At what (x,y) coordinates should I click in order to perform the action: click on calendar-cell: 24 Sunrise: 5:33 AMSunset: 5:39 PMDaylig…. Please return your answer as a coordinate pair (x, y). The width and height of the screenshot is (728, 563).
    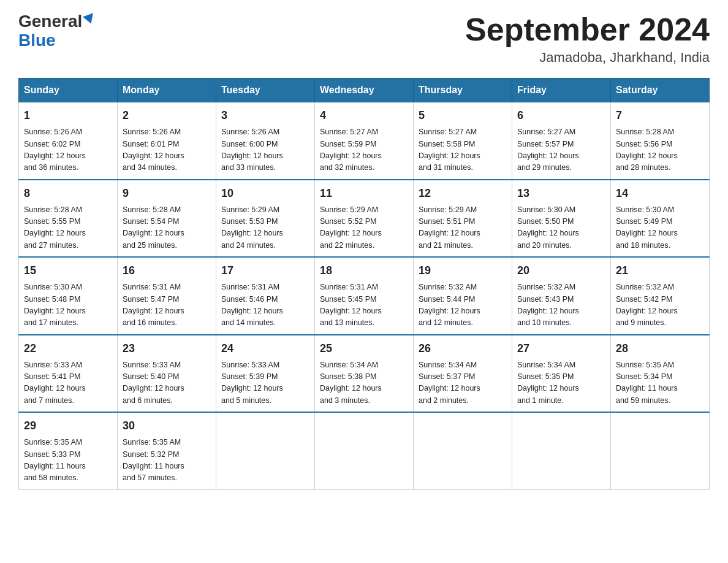
    Looking at the image, I should click on (266, 374).